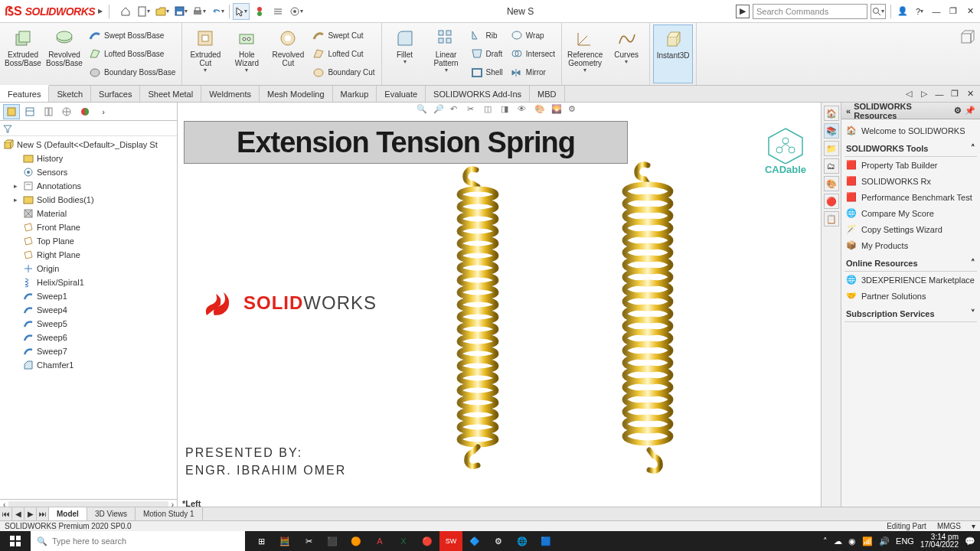  What do you see at coordinates (831, 148) in the screenshot?
I see `design-library-icon: 📁` at bounding box center [831, 148].